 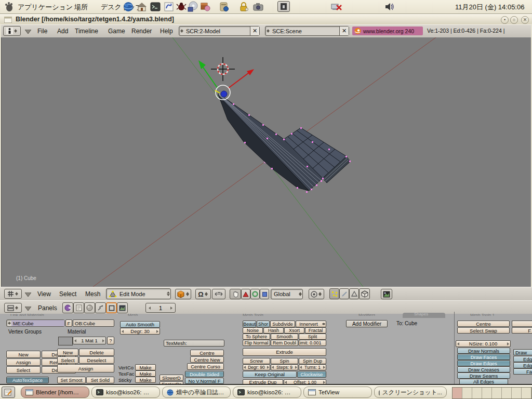 What do you see at coordinates (285, 367) in the screenshot?
I see `steps-stepper: Steps: 9` at bounding box center [285, 367].